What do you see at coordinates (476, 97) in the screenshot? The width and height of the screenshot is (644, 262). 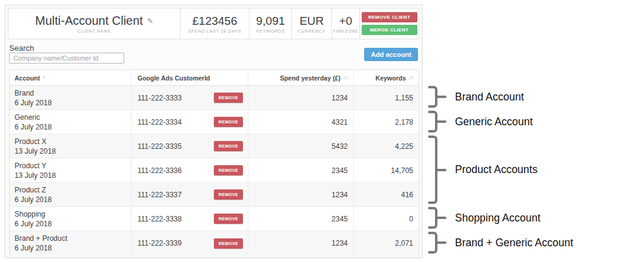 I see `annotation-brand-account: Brand Account` at bounding box center [476, 97].